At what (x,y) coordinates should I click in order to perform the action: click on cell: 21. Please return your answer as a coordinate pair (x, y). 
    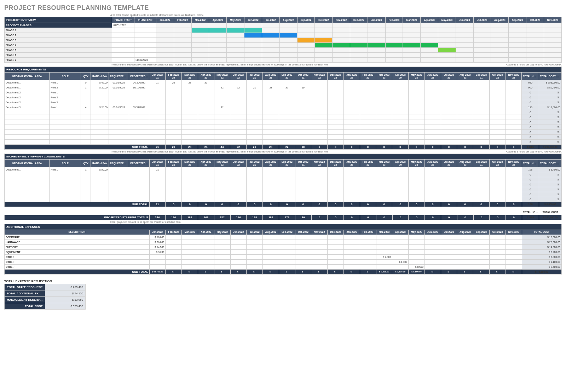
    Looking at the image, I should click on (206, 83).